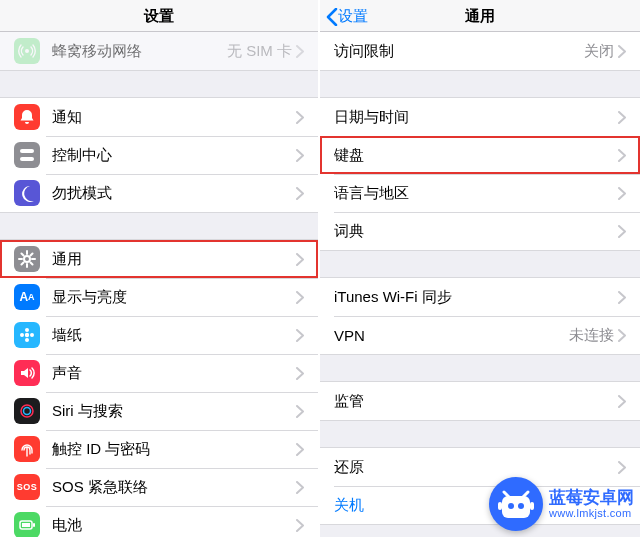 This screenshot has height=537, width=640. Describe the element at coordinates (159, 373) in the screenshot. I see `row-sounds: 声音` at that location.